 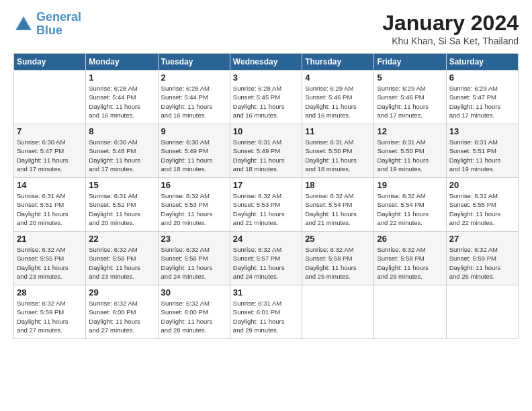 What do you see at coordinates (410, 132) in the screenshot?
I see `day-number: 12` at bounding box center [410, 132].